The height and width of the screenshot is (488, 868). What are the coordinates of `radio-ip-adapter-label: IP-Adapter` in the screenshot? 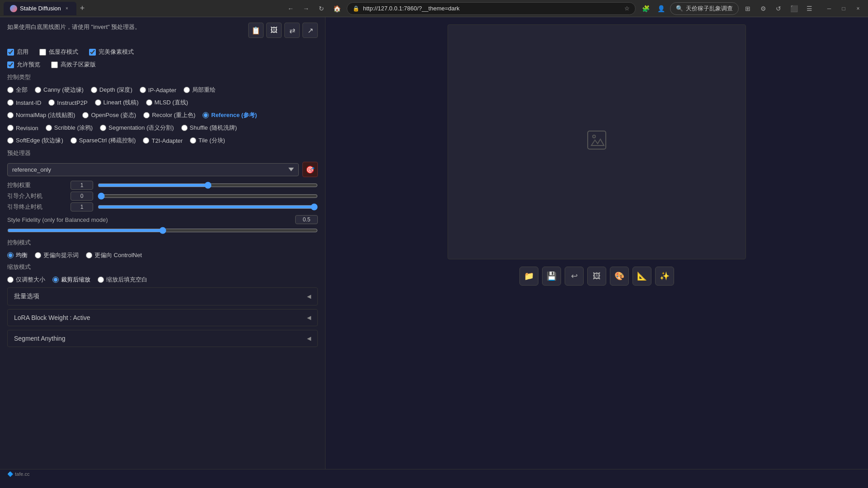 It's located at (162, 90).